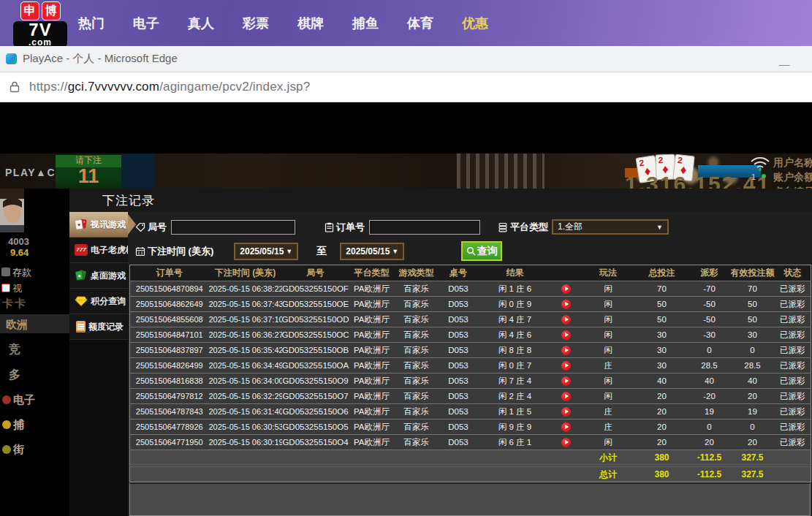 Image resolution: width=812 pixels, height=516 pixels. Describe the element at coordinates (170, 427) in the screenshot. I see `cell-order: 250515064778926` at that location.